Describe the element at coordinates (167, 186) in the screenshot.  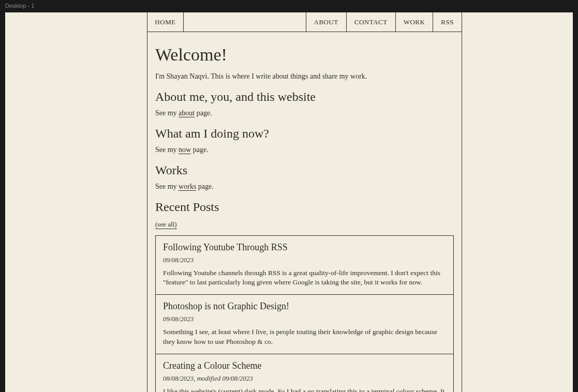
I see `works-prefix: See my` at that location.